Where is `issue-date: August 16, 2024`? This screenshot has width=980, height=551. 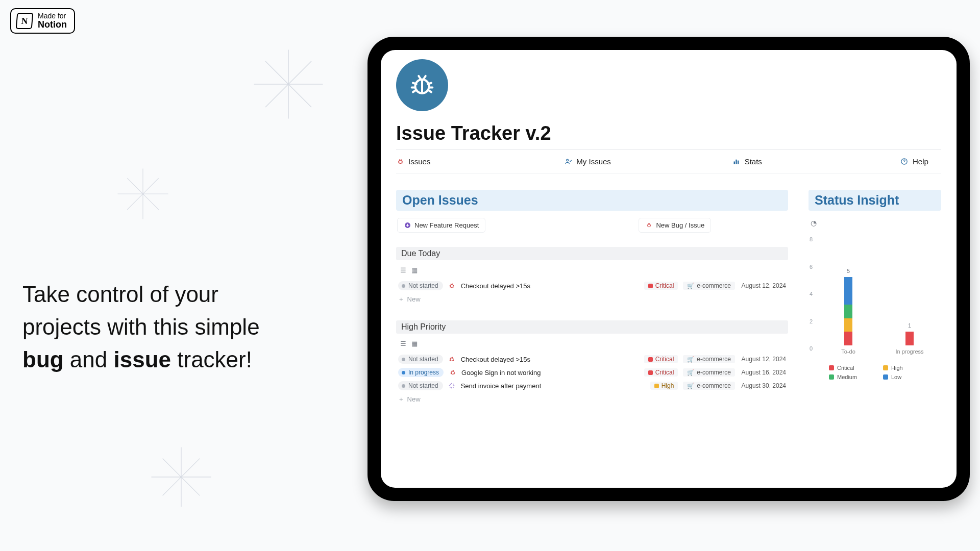 issue-date: August 16, 2024 is located at coordinates (763, 372).